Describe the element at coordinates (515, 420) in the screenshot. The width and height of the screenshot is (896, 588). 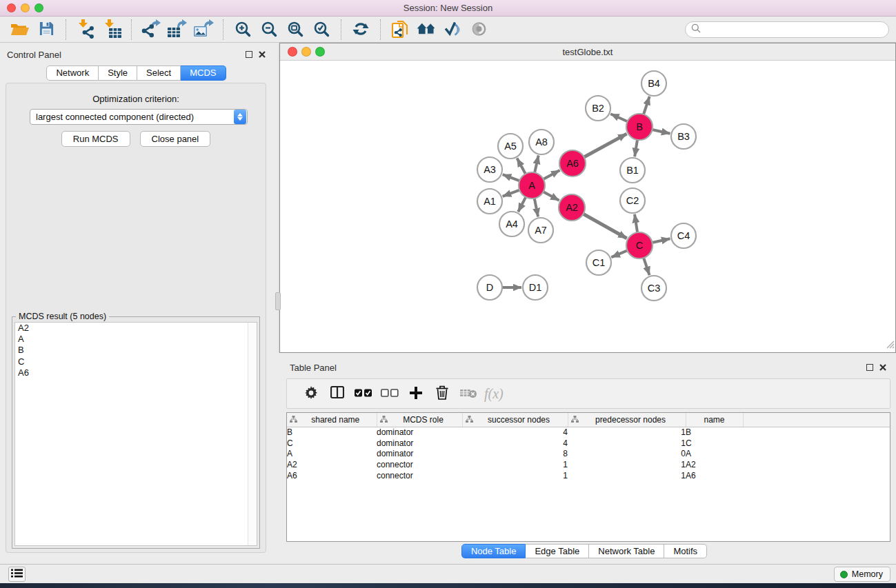
I see `column-header-successor-nodes: successor nodes` at that location.